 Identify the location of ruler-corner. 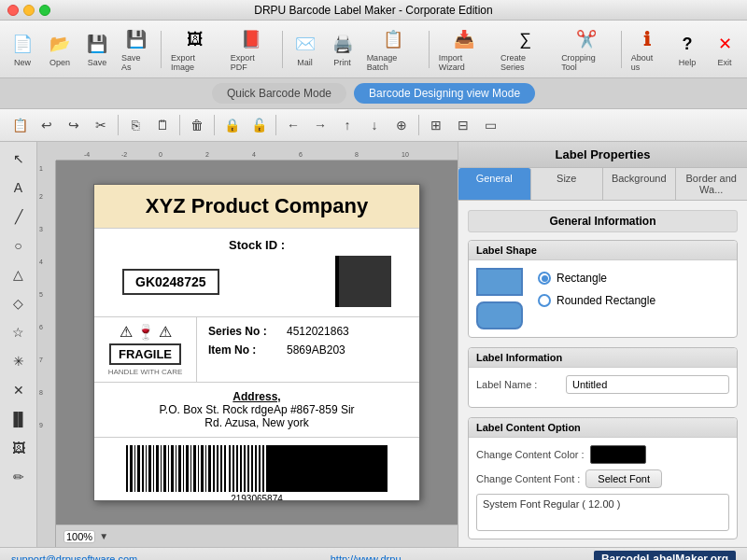
(47, 151).